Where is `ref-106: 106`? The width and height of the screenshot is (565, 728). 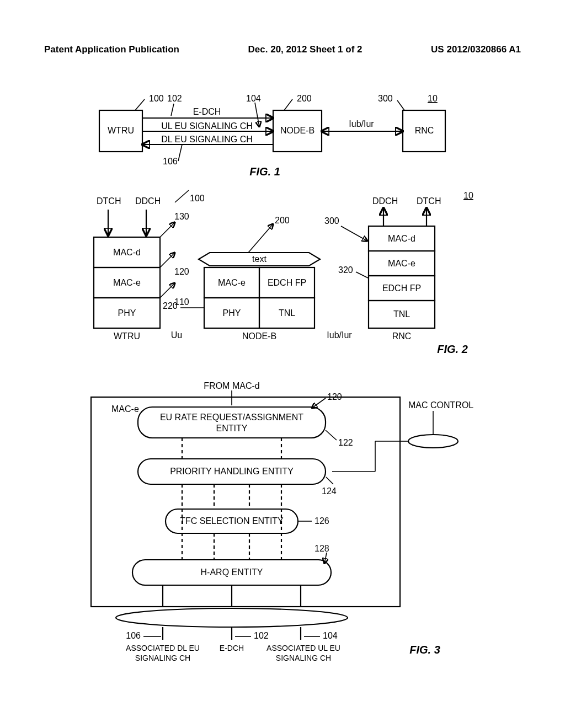 ref-106: 106 is located at coordinates (170, 161).